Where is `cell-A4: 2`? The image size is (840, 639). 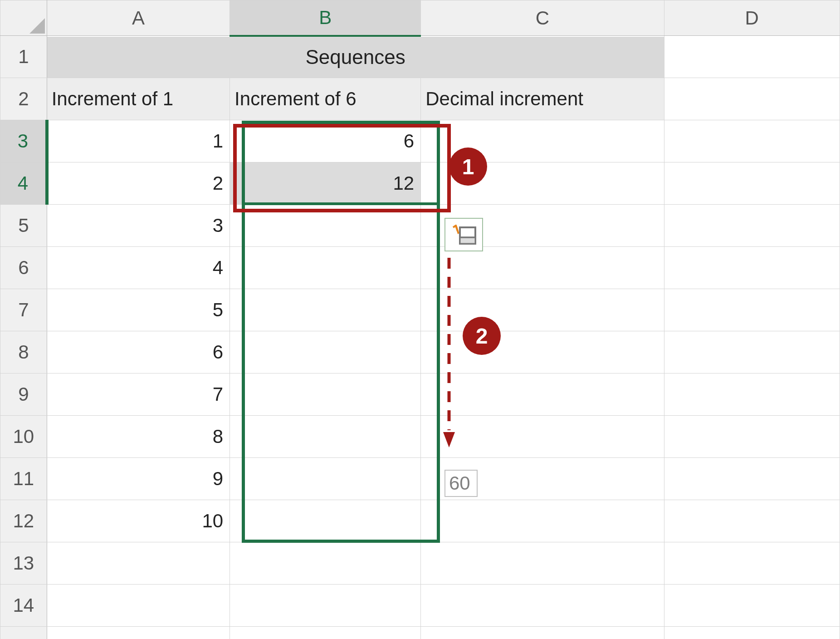 cell-A4: 2 is located at coordinates (138, 183).